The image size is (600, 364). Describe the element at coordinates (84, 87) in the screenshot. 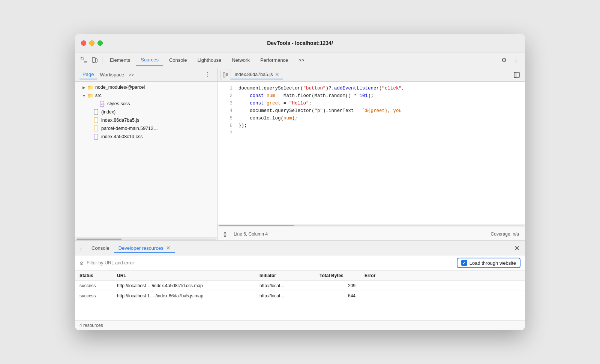

I see `collapse-arrow-icon: ▶` at that location.